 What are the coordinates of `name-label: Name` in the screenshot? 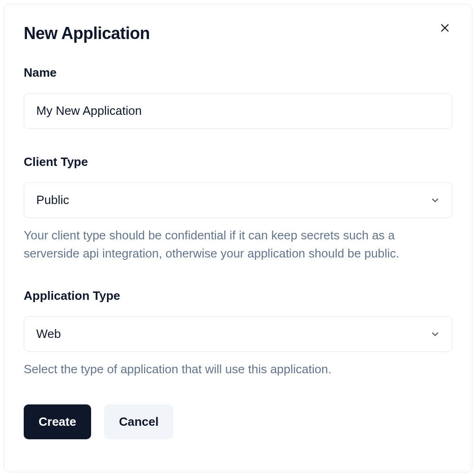 It's located at (238, 73).